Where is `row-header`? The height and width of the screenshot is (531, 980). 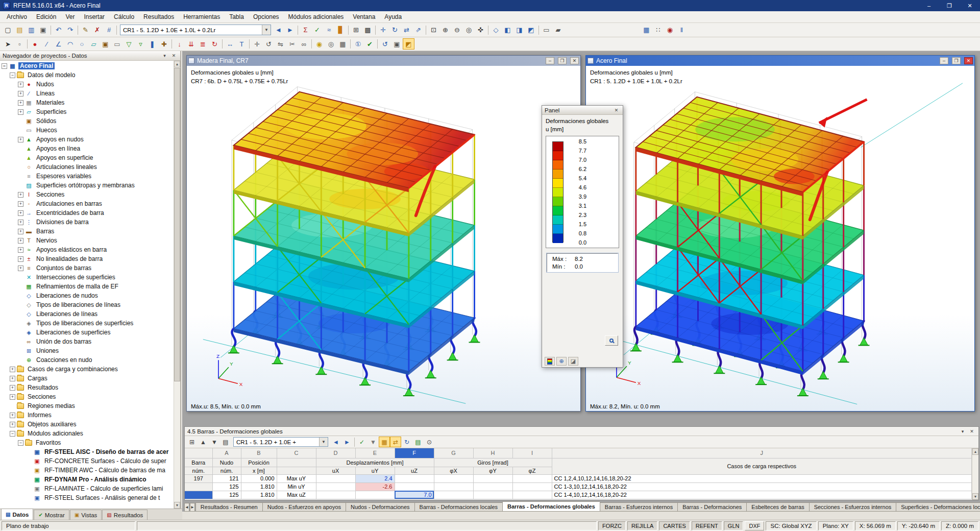 row-header is located at coordinates (199, 495).